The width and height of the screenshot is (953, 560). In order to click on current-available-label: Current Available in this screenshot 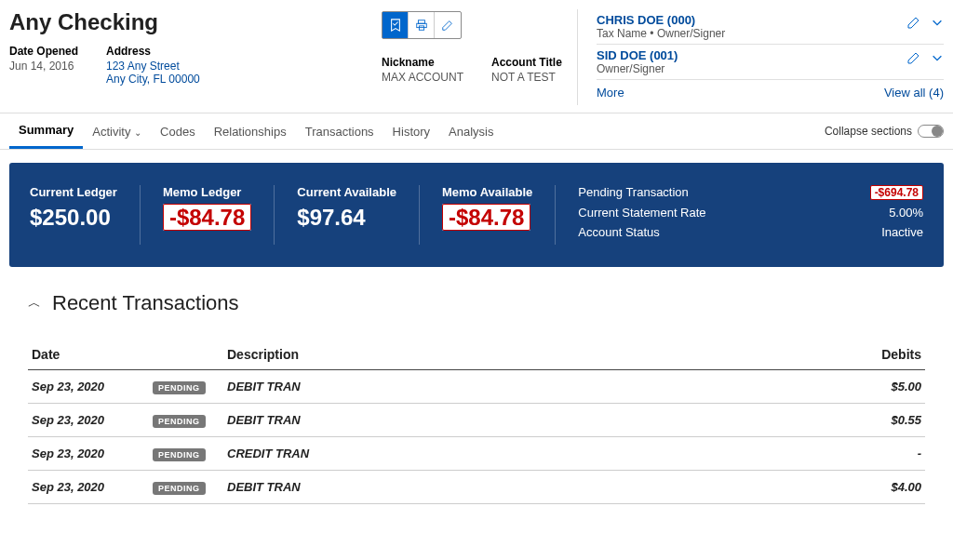, I will do `click(346, 192)`.